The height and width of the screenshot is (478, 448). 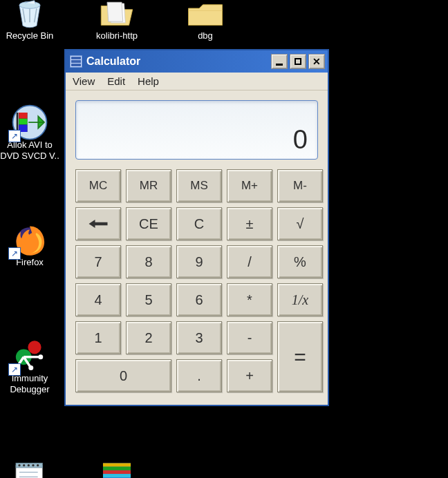 I want to click on desktop-recycle-bin: Recycle Bin, so click(x=30, y=21).